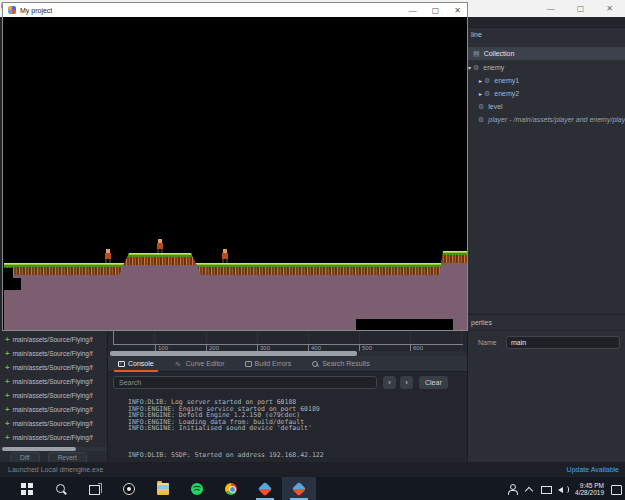  I want to click on taskbar-defold-editor-button, so click(299, 488).